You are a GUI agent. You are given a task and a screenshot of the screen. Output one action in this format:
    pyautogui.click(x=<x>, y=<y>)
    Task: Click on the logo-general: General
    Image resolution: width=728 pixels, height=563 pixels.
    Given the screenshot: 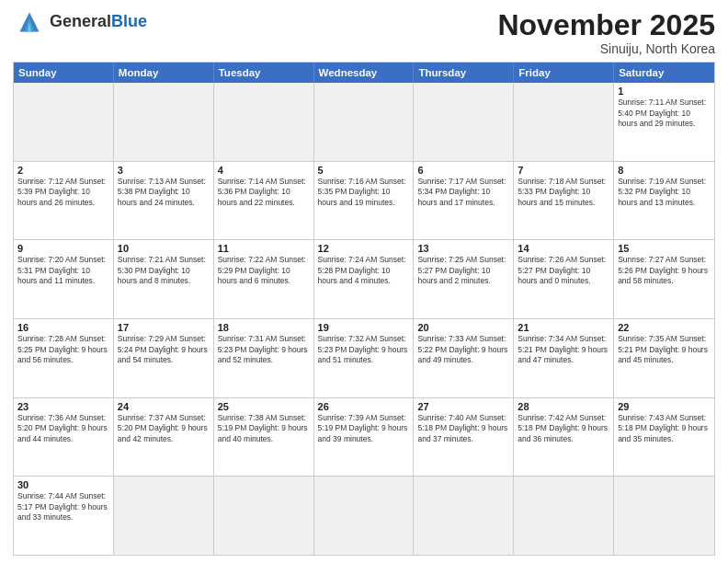 What is the action you would take?
    pyautogui.click(x=81, y=21)
    